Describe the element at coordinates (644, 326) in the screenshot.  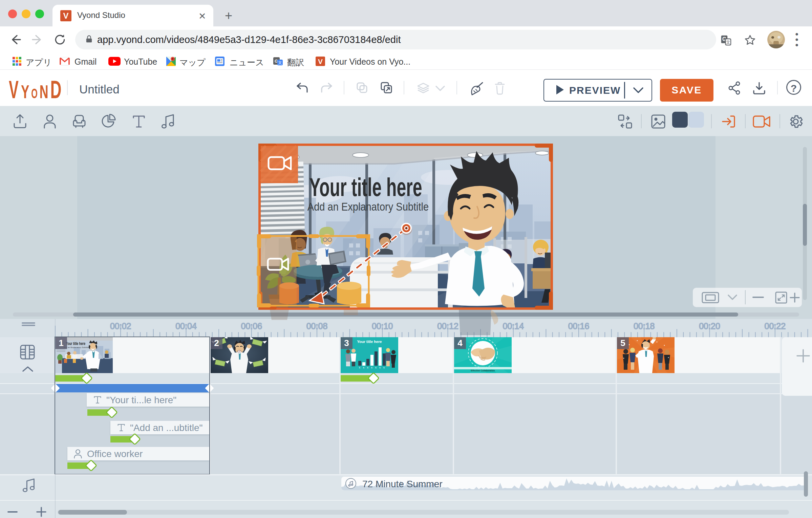
I see `svg-text: 00:18` at that location.